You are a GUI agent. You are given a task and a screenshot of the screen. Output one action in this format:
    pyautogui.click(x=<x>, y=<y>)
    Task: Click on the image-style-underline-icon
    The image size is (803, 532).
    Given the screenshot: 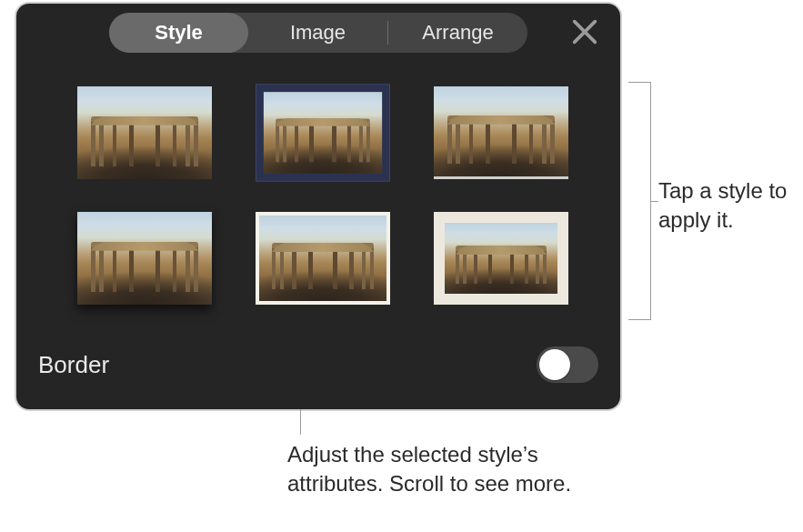 What is the action you would take?
    pyautogui.click(x=501, y=133)
    